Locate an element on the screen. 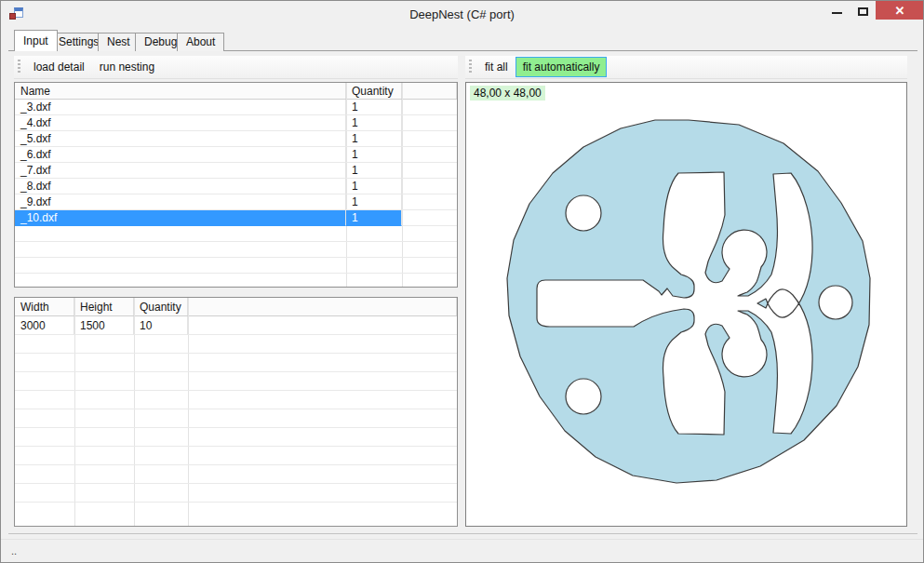 The height and width of the screenshot is (563, 924). run-nesting-button: run nesting is located at coordinates (127, 67).